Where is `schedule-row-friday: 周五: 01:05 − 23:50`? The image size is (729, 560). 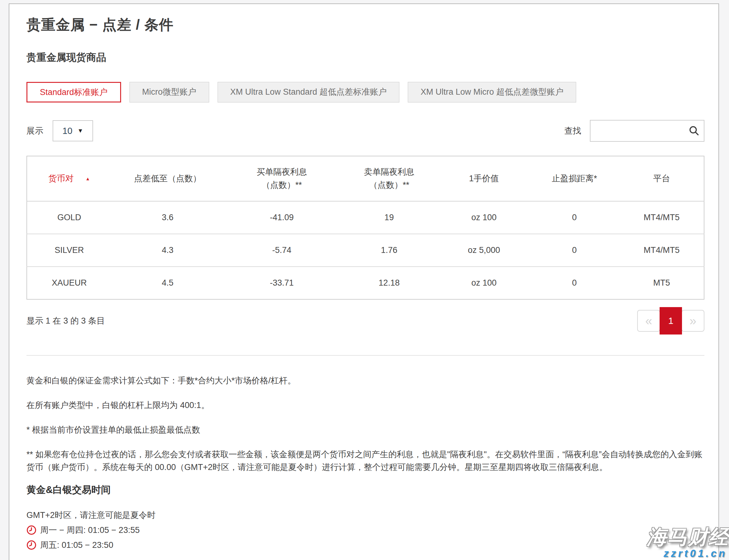 schedule-row-friday: 周五: 01:05 − 23:50 is located at coordinates (365, 545).